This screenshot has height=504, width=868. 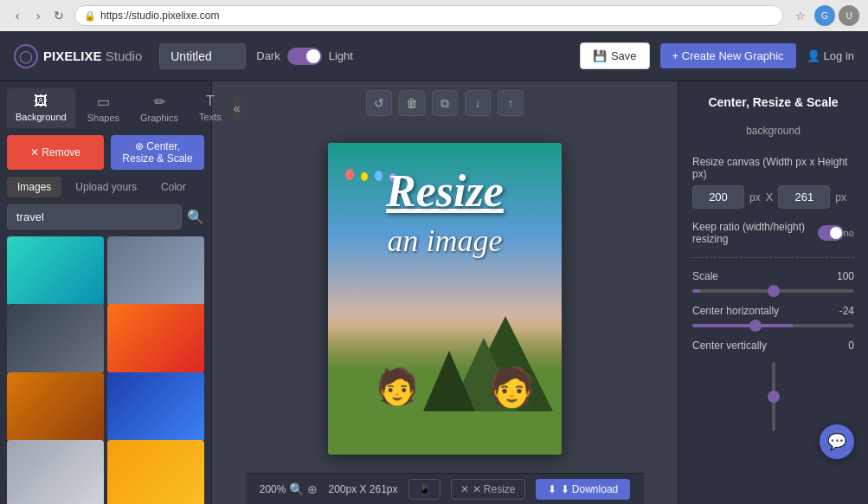 I want to click on sidebar-tab-background: 🖼 Background, so click(x=42, y=108).